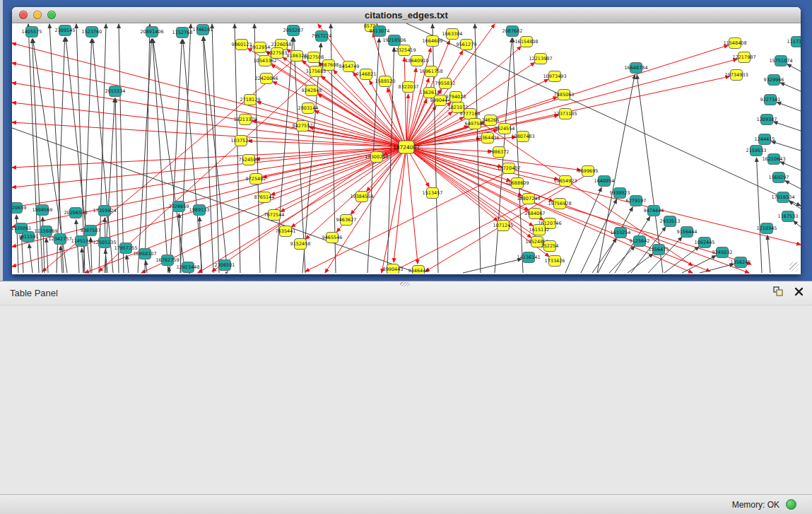 The image size is (812, 514). Describe the element at coordinates (346, 220) in the screenshot. I see `node-label: 9463627` at that location.